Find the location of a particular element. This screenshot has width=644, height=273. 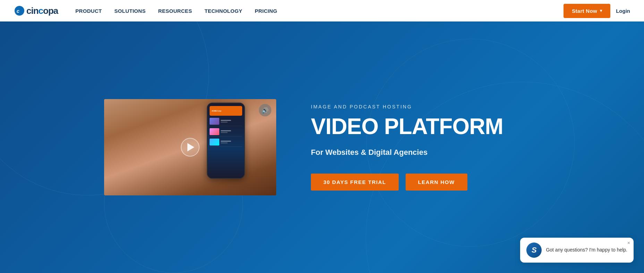

learn-how-button: LEARN HOW is located at coordinates (437, 182).